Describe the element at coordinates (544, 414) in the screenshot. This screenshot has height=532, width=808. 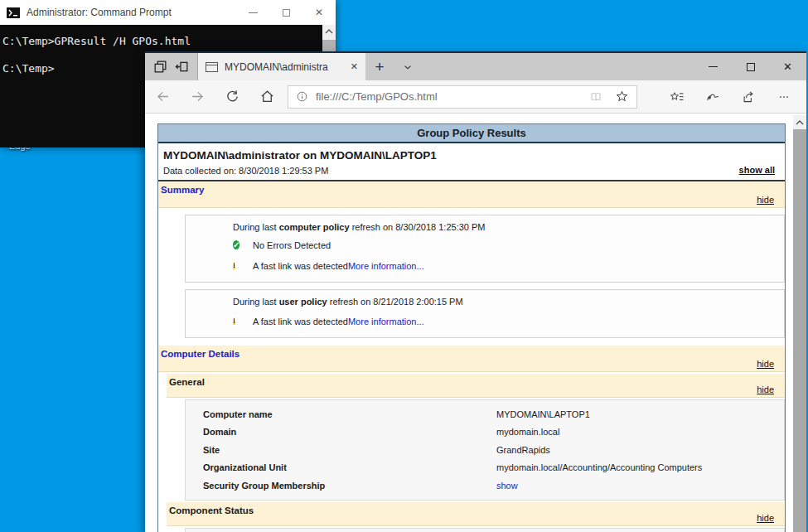
I see `row-value: MYDOMAIN\LAPTOP1` at that location.